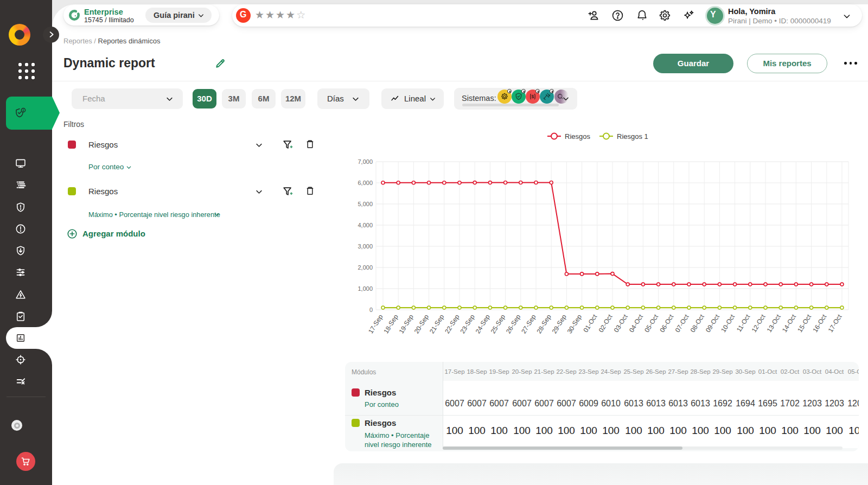 The image size is (868, 485). Describe the element at coordinates (789, 323) in the screenshot. I see `svg-text: 14-Oct` at that location.